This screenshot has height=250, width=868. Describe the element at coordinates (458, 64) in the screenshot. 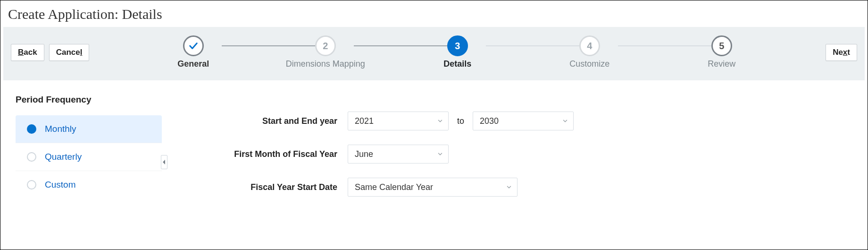

I see `step-details-label: Details` at that location.